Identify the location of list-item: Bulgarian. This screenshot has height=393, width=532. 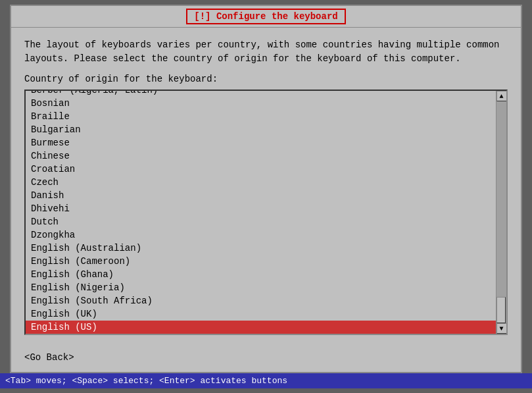
(260, 130).